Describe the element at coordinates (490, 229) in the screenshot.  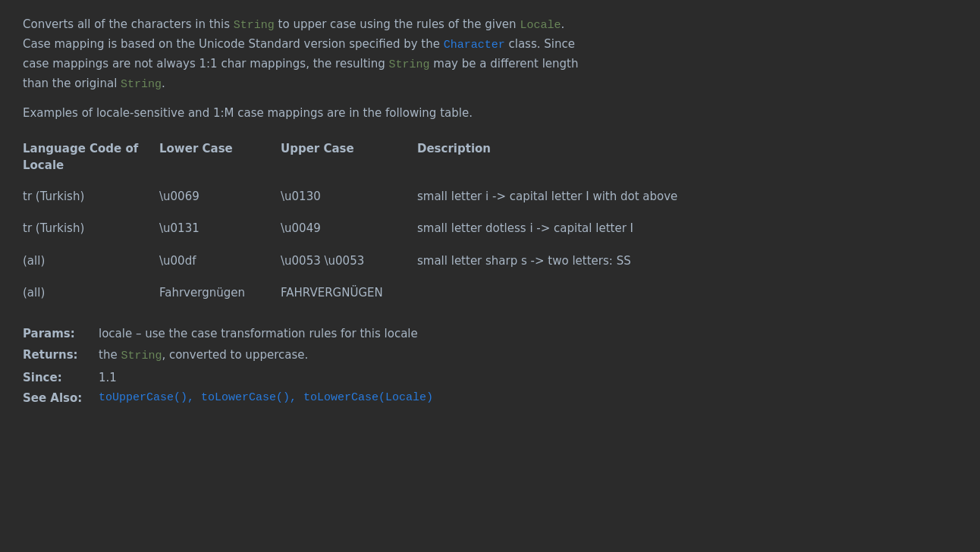
I see `table-row: tr (Turkish) \u0131 \u0049 small letter …` at that location.